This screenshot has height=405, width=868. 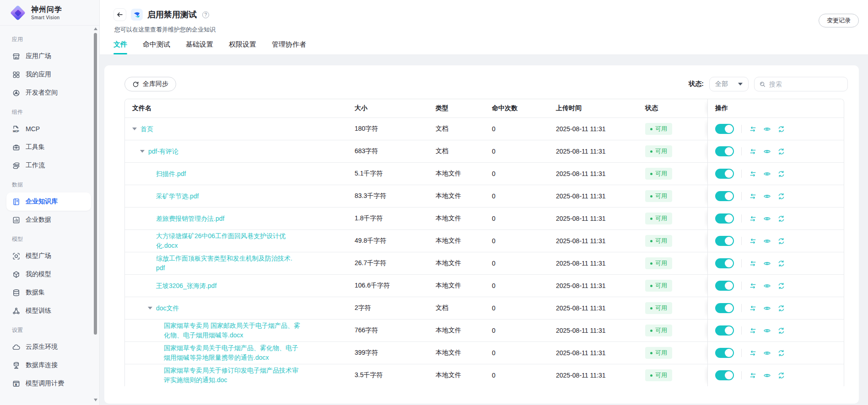 I want to click on tab-文件: 文件, so click(x=120, y=48).